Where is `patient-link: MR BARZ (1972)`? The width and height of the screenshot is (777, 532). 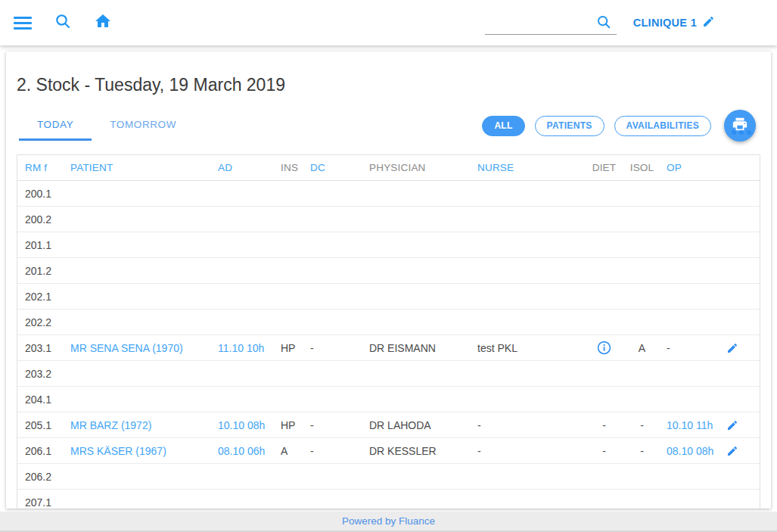
patient-link: MR BARZ (1972) is located at coordinates (136, 425).